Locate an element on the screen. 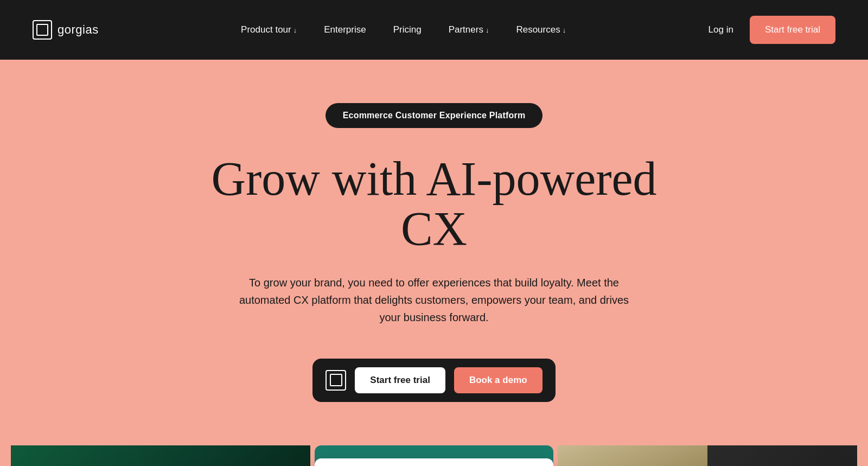  preview-card-right-dark is located at coordinates (782, 456).